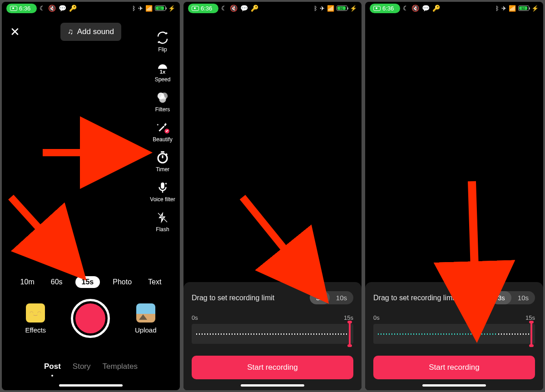 Image resolution: width=545 pixels, height=392 pixels. Describe the element at coordinates (25, 8) in the screenshot. I see `status-time: 6:36` at that location.